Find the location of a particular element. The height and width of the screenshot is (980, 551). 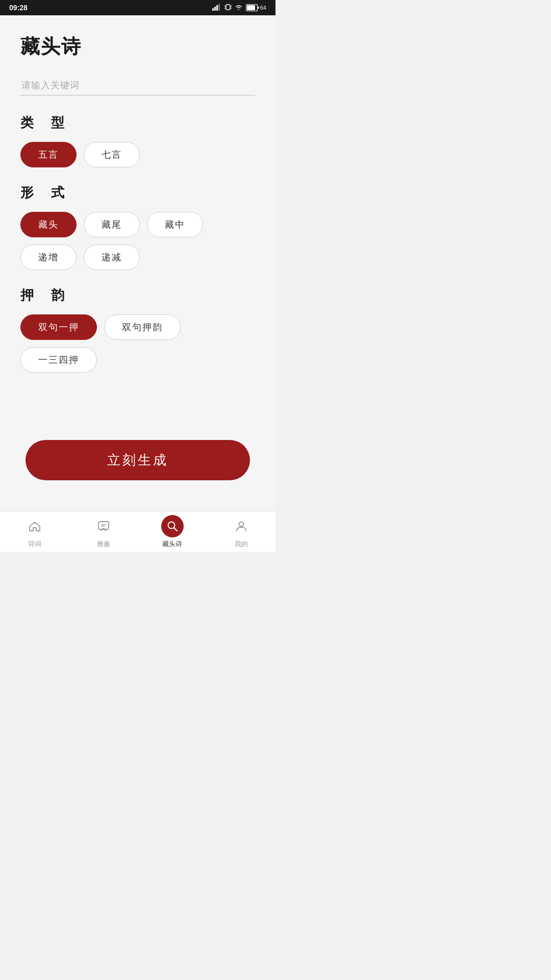

search-wrapper is located at coordinates (138, 86).